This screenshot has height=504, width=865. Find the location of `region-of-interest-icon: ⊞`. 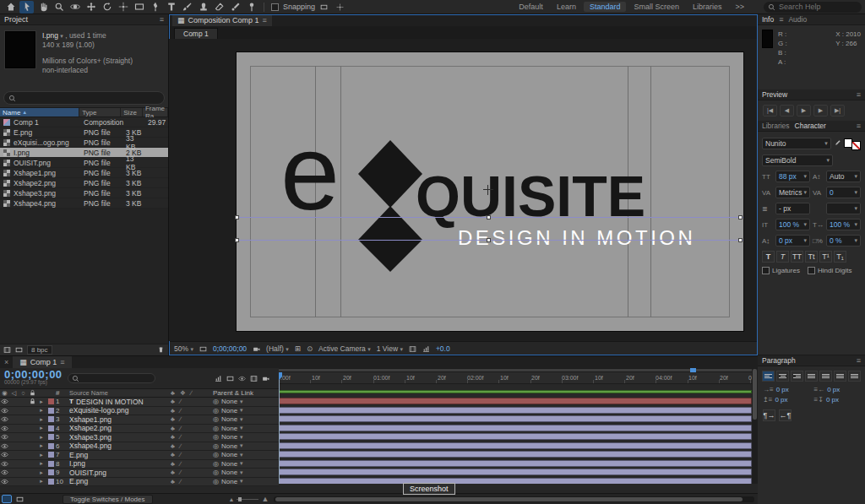

region-of-interest-icon: ⊞ is located at coordinates (297, 349).